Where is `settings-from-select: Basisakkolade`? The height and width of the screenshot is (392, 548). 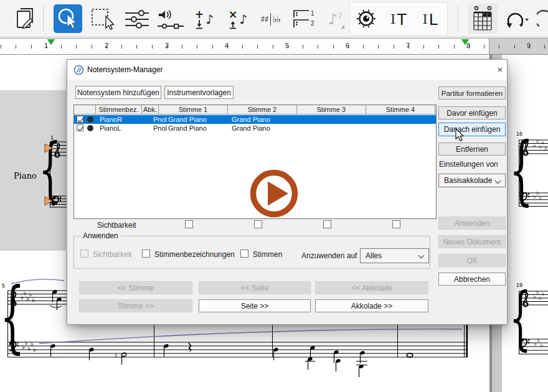 settings-from-select: Basisakkolade is located at coordinates (472, 180).